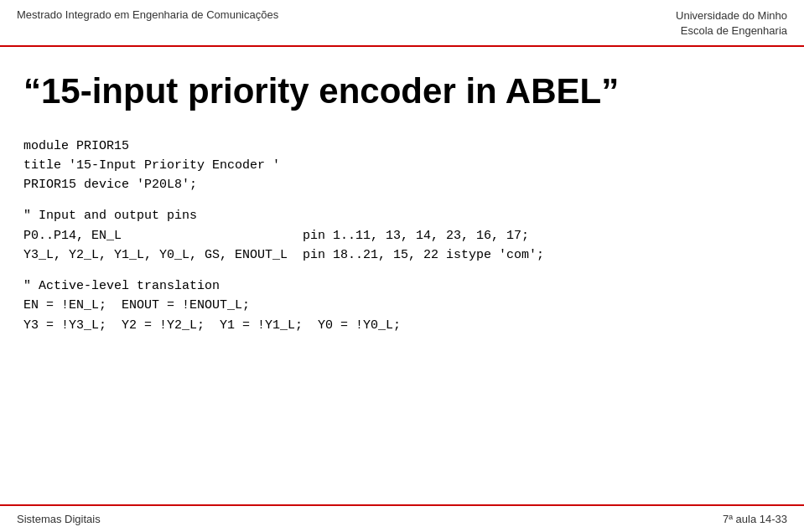 The width and height of the screenshot is (804, 532). What do you see at coordinates (402, 166) in the screenshot?
I see `code-line-1: title '15-Input Priority Encoder '` at bounding box center [402, 166].